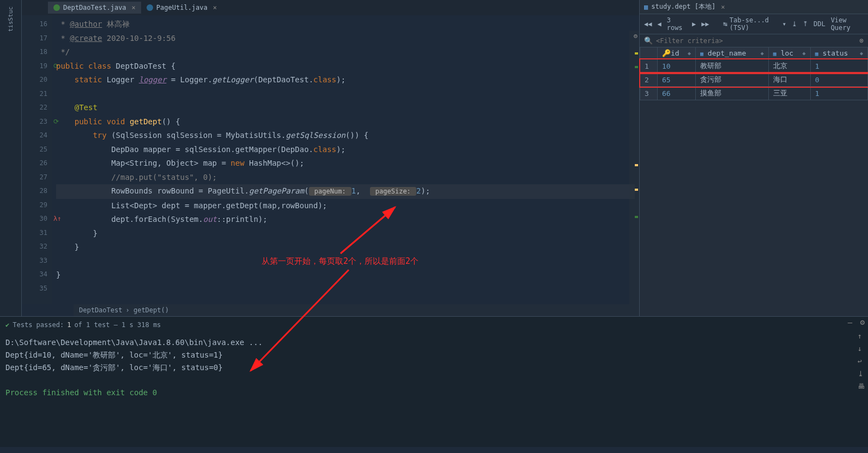 Image resolution: width=868 pixels, height=453 pixels. What do you see at coordinates (648, 40) in the screenshot?
I see `search-icon: 🔍` at bounding box center [648, 40].